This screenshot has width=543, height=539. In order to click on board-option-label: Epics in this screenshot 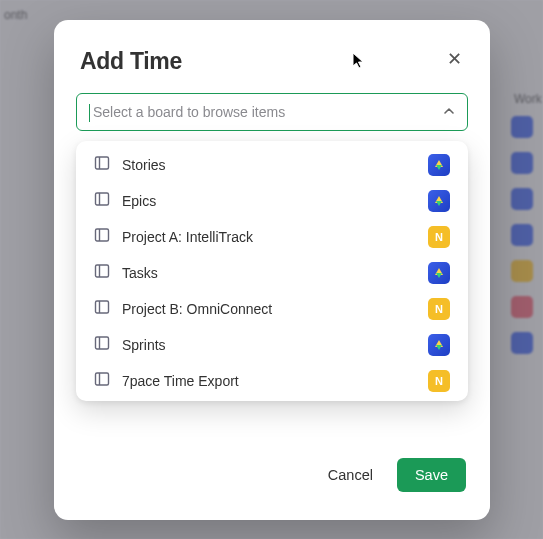, I will do `click(269, 201)`.